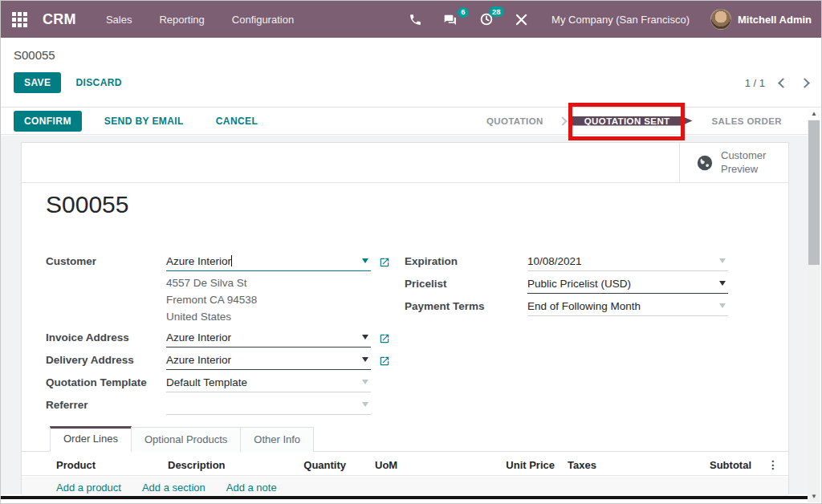 This screenshot has height=504, width=822. I want to click on customer-field: Azure Interior, so click(268, 261).